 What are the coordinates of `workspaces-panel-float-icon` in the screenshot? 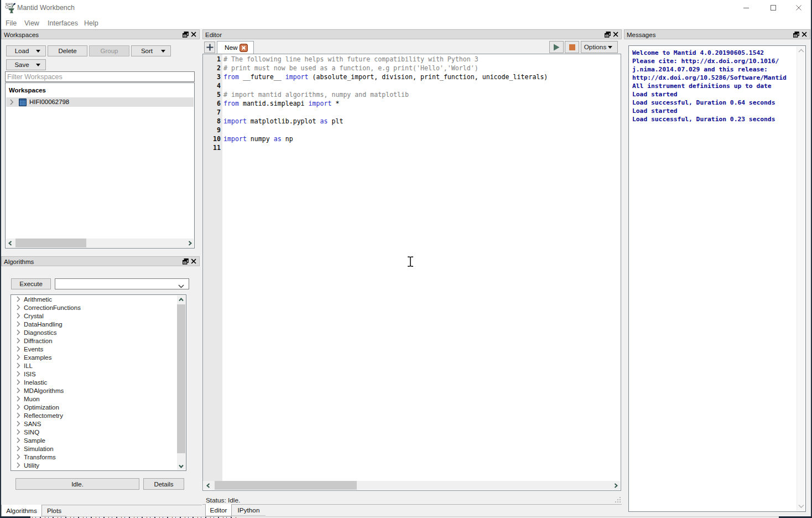 It's located at (186, 34).